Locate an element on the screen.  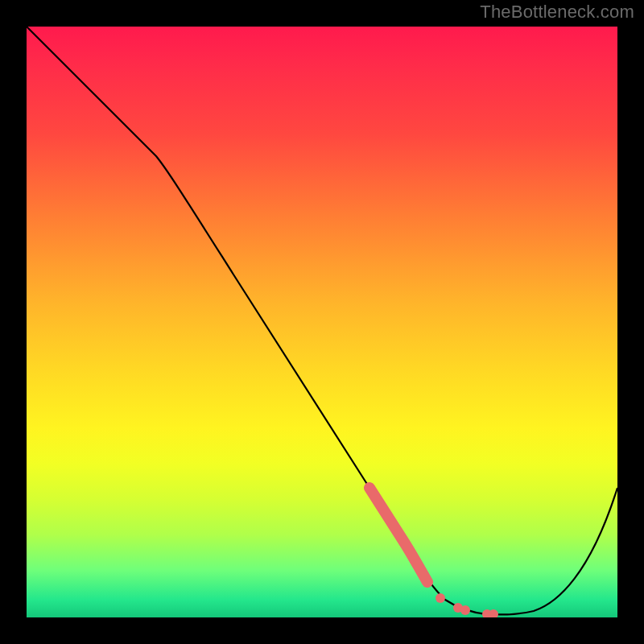
highlight-dots is located at coordinates (467, 605).